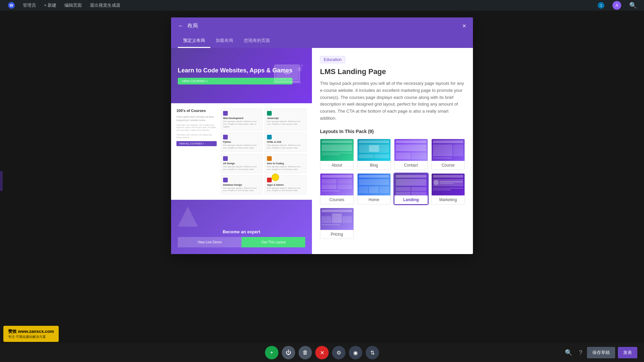  I want to click on toolbar-responsive-button: ⇅, so click(372, 353).